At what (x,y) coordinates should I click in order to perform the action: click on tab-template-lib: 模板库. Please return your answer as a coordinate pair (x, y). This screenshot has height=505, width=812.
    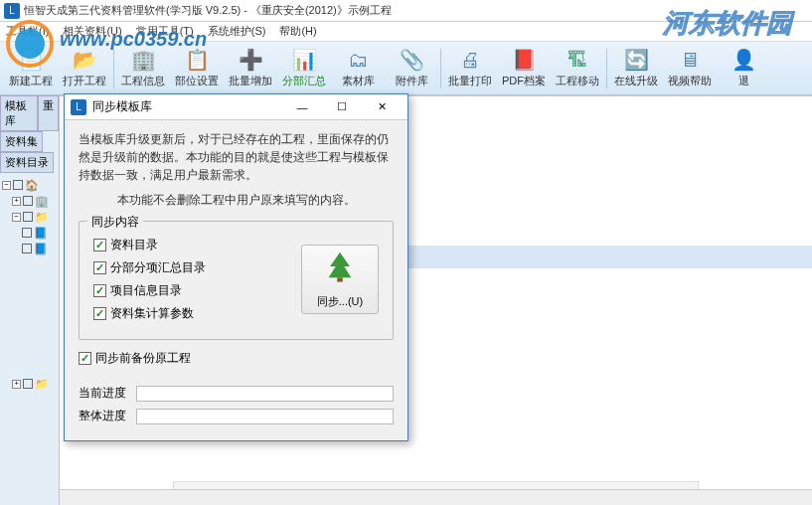
    Looking at the image, I should click on (19, 113).